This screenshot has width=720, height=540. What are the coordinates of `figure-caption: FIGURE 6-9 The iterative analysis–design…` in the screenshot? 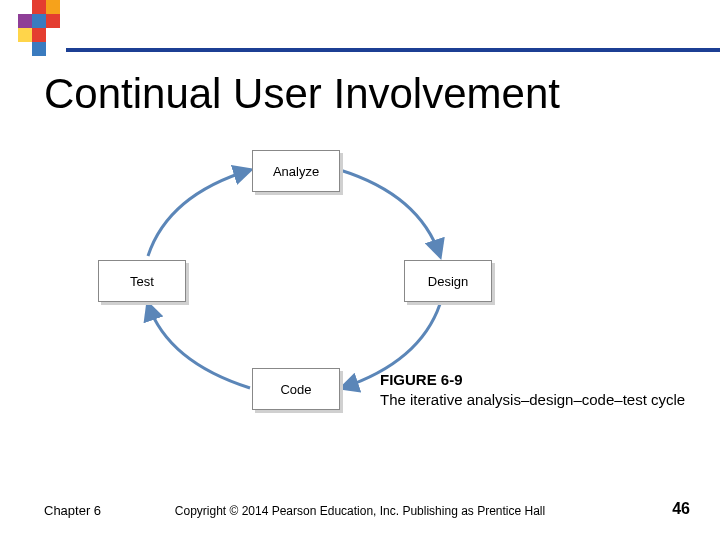 It's located at (545, 390).